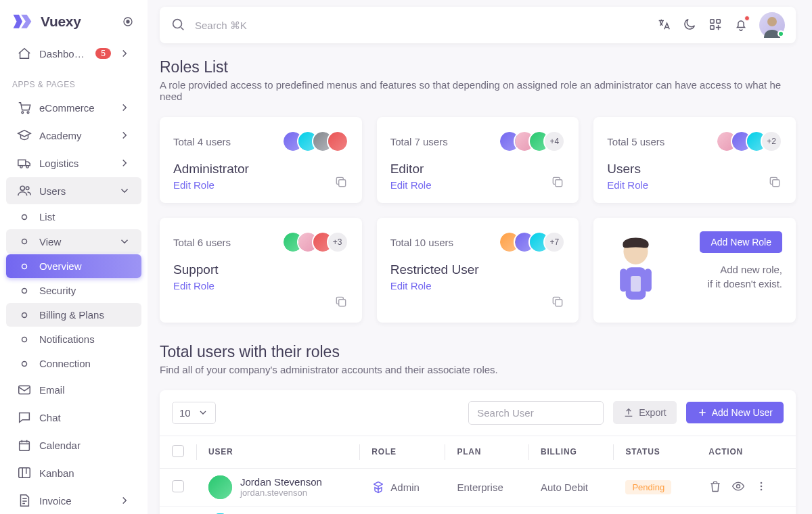  What do you see at coordinates (761, 487) in the screenshot?
I see `more-icon` at bounding box center [761, 487].